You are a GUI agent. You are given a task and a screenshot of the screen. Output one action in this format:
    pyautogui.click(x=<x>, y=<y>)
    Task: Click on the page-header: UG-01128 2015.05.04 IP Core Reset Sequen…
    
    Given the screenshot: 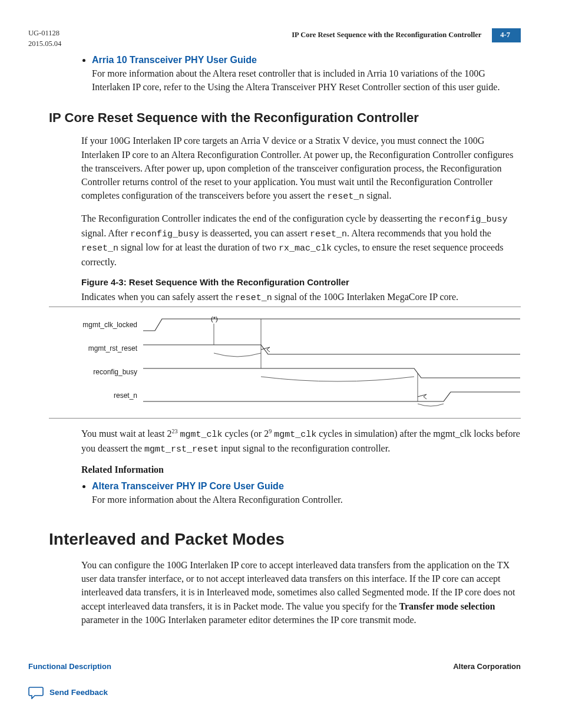 What is the action you would take?
    pyautogui.click(x=275, y=39)
    